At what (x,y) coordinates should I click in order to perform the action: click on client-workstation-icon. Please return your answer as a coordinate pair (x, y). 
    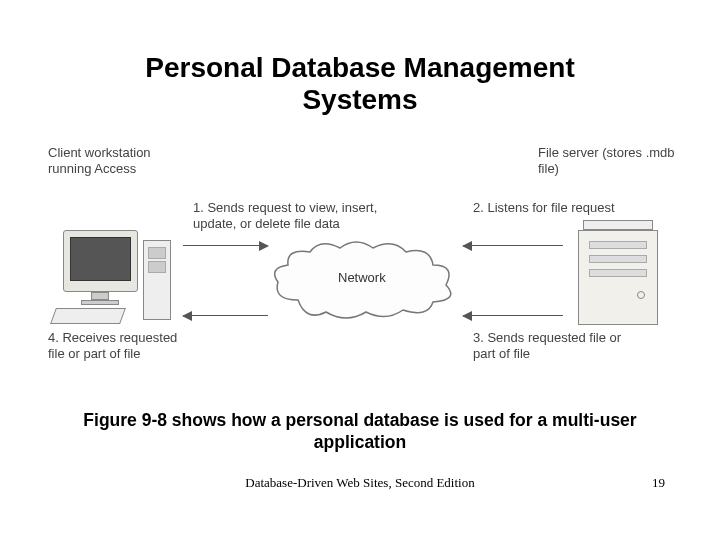
    Looking at the image, I should click on (113, 280).